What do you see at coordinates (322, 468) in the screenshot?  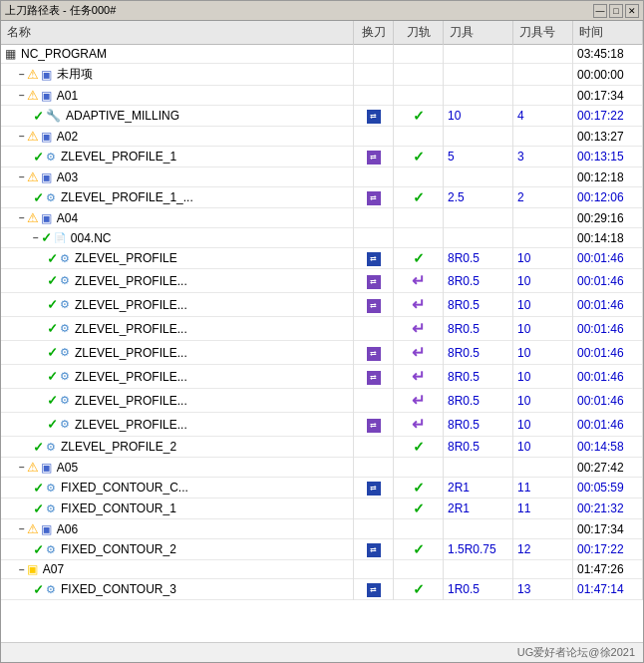 I see `table-row: − ⚠▣A05 00:27:42` at bounding box center [322, 468].